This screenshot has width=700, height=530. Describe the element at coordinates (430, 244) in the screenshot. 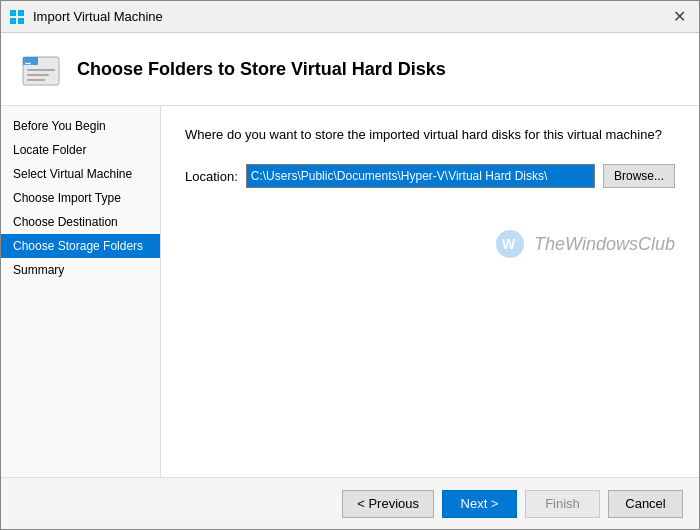

I see `watermark: W TheWindowsClub` at that location.